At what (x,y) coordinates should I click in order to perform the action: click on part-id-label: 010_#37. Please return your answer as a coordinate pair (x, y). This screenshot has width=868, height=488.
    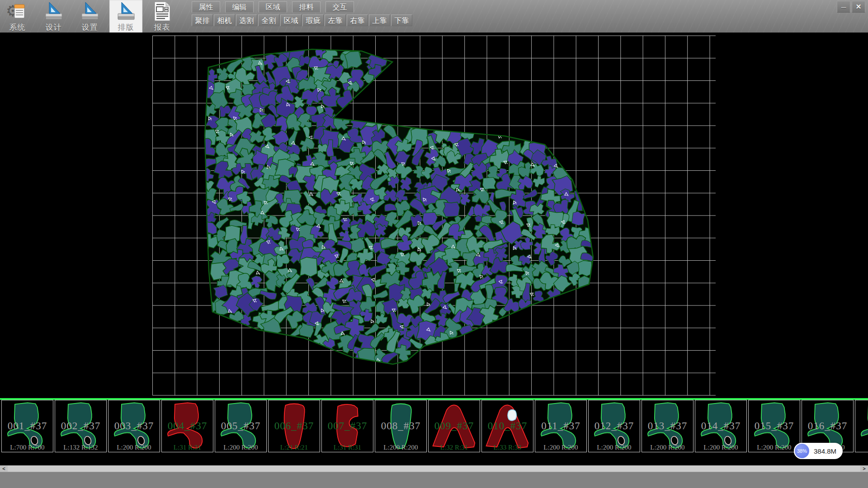
    Looking at the image, I should click on (507, 426).